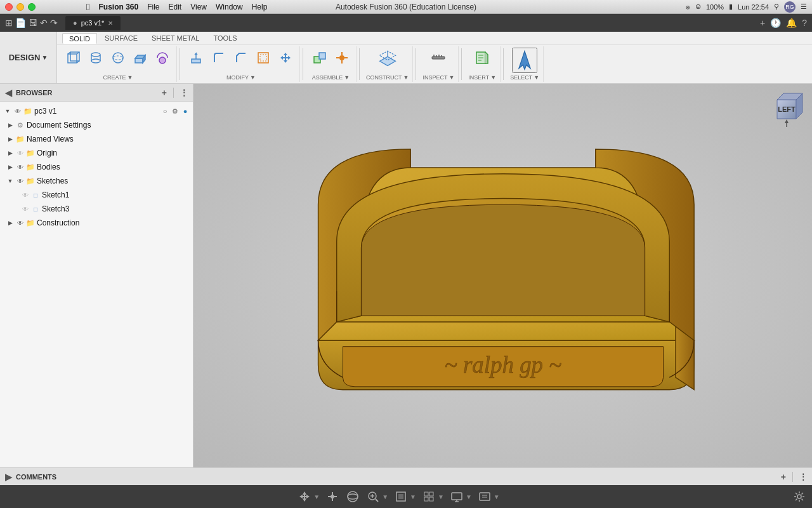  What do you see at coordinates (18, 209) in the screenshot?
I see `tree-expand-sketch3` at bounding box center [18, 209].